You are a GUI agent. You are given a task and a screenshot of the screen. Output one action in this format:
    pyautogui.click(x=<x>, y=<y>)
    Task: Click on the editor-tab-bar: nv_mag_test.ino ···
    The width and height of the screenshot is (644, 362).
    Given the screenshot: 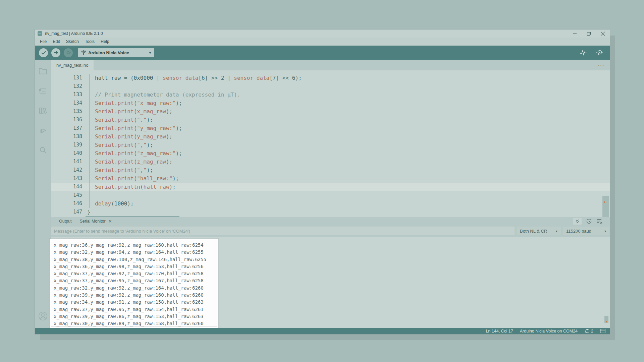 What is the action you would take?
    pyautogui.click(x=330, y=65)
    